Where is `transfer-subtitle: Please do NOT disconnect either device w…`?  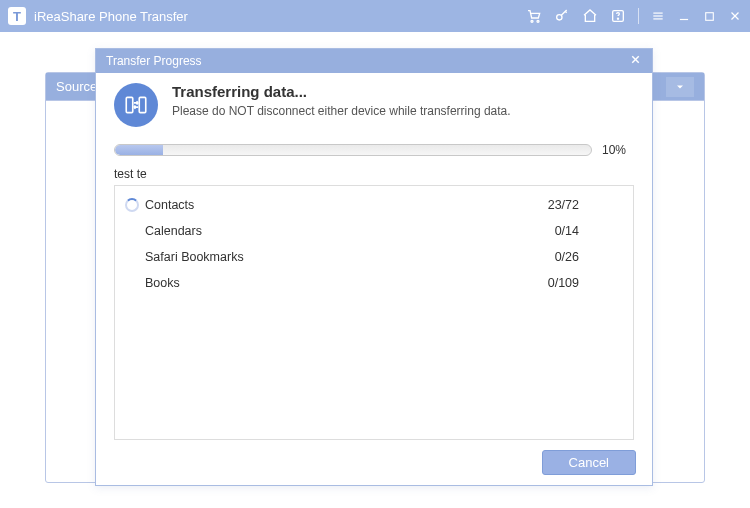 transfer-subtitle: Please do NOT disconnect either device w… is located at coordinates (342, 111).